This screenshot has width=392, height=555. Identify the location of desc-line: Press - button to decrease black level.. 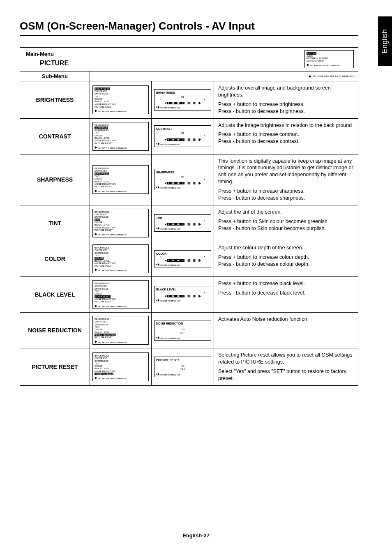
(286, 293).